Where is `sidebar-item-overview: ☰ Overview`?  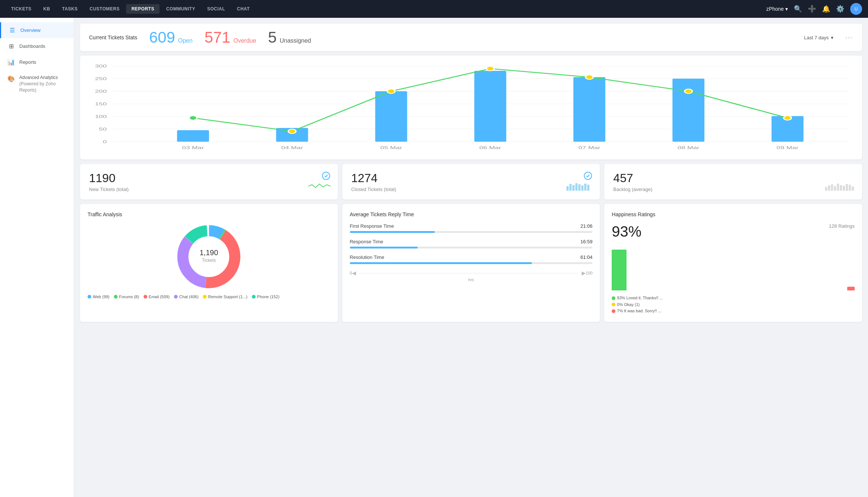 sidebar-item-overview: ☰ Overview is located at coordinates (37, 30).